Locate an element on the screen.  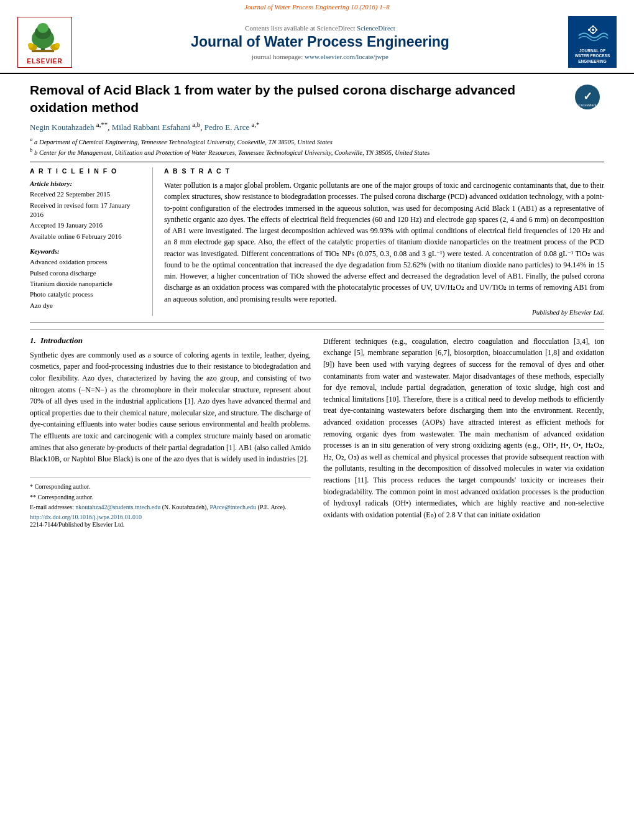
email-link-1: nkoutahza42@students.tntech.edu is located at coordinates (118, 507).